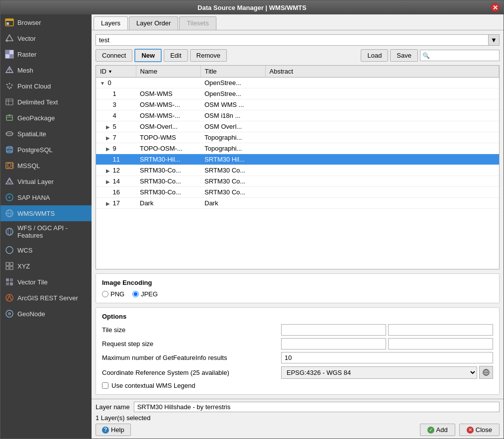 The image size is (504, 439). I want to click on tabs-bar: Layers Layer Order Tilesets, so click(298, 22).